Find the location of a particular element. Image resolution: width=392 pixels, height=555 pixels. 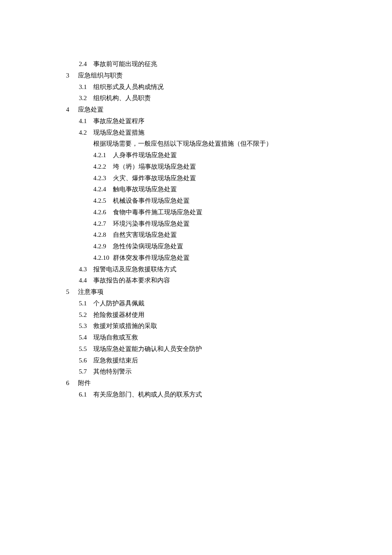

item-number: 3 is located at coordinates (72, 76).